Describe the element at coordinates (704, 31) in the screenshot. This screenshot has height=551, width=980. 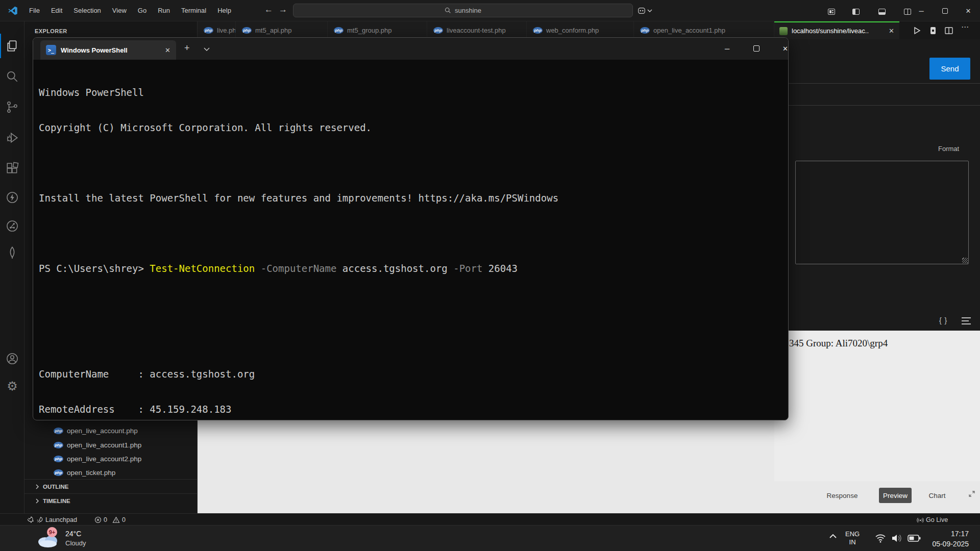
I see `editor-tab: phpopen_live_account1.php` at that location.